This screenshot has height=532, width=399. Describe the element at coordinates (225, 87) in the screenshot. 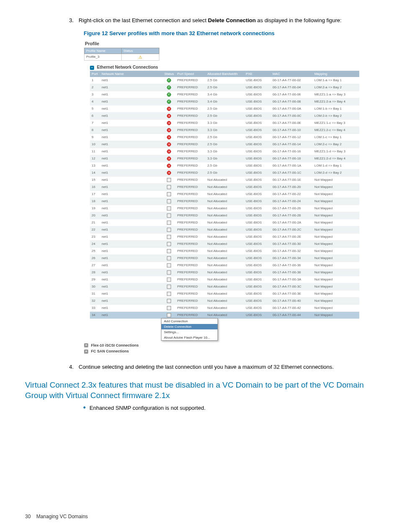

I see `table-row: 2net1PREFERRED2.5 GbUSE-BIOS00-17-A4-77-…` at that location.